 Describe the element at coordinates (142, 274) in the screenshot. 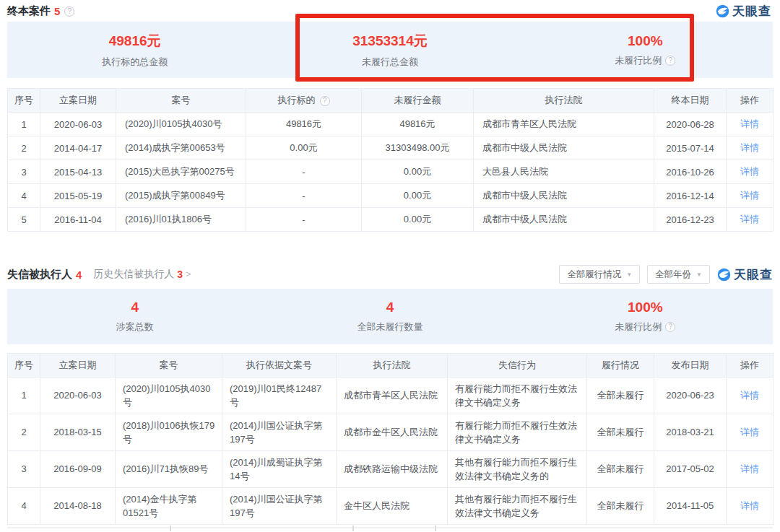

I see `history-dishonest-link: 历史失信被执行人 3 >` at that location.